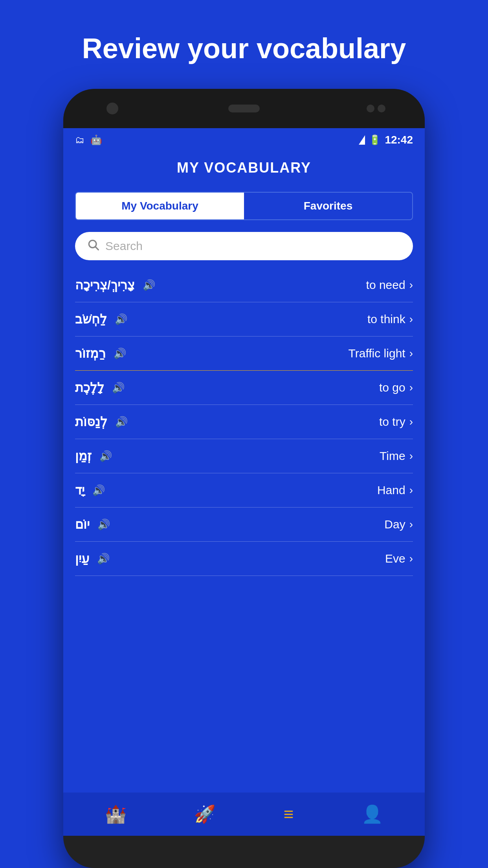 The width and height of the screenshot is (488, 868). Describe the element at coordinates (411, 422) in the screenshot. I see `chevron-right-4: ›` at that location.